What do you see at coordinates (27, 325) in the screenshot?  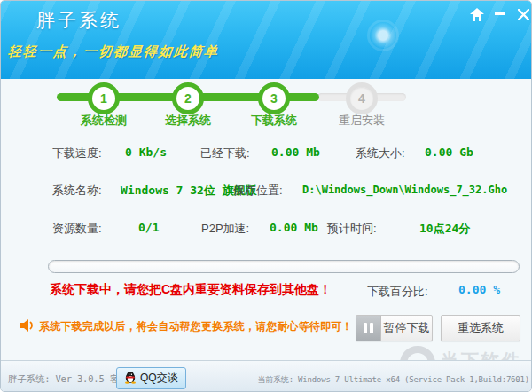 I see `speaker-icon` at bounding box center [27, 325].